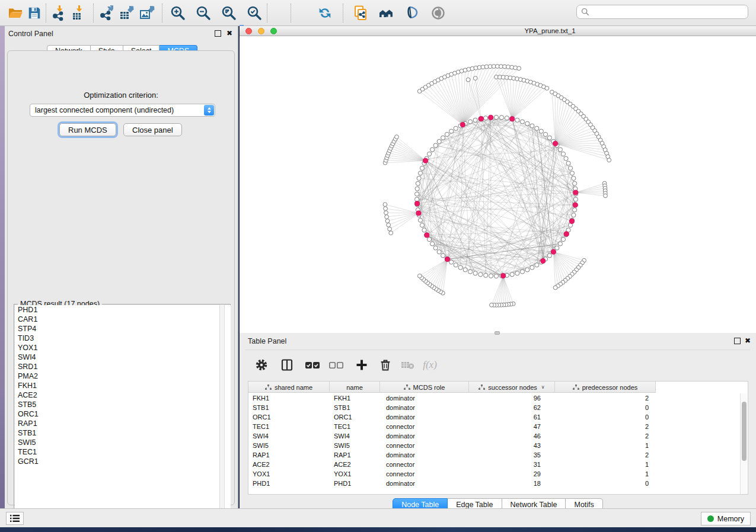 The image size is (756, 532). What do you see at coordinates (438, 13) in the screenshot?
I see `show-hide-button` at bounding box center [438, 13].